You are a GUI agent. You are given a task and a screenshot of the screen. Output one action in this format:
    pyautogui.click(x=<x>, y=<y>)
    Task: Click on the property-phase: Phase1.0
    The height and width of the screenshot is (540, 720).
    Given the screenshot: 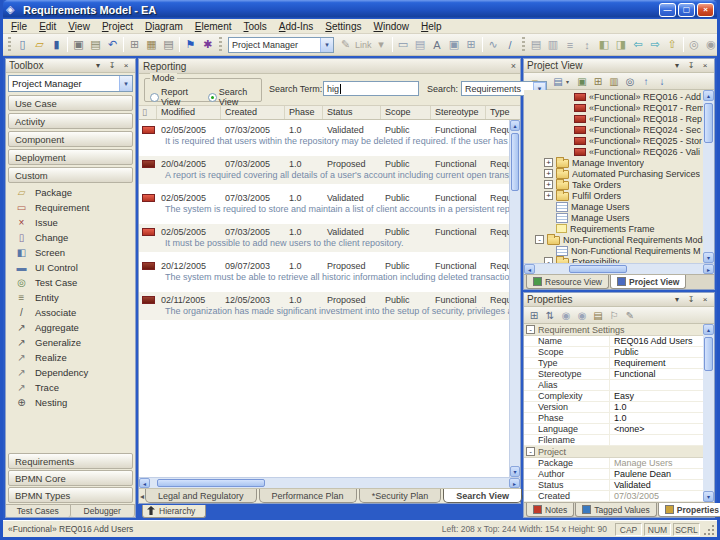 What is the action you would take?
    pyautogui.click(x=614, y=418)
    